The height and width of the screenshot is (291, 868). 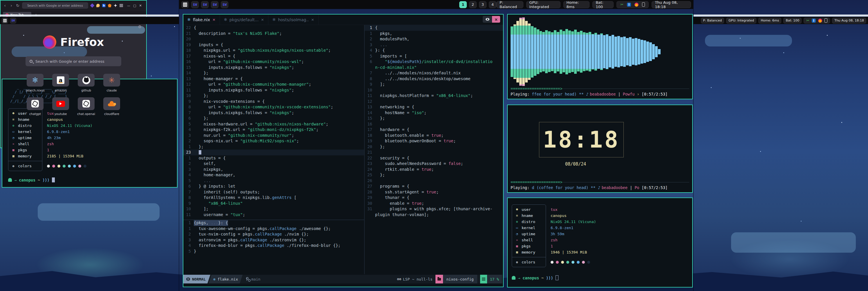 What do you see at coordinates (770, 21) in the screenshot?
I see `status-module: Home: 6ms` at bounding box center [770, 21].